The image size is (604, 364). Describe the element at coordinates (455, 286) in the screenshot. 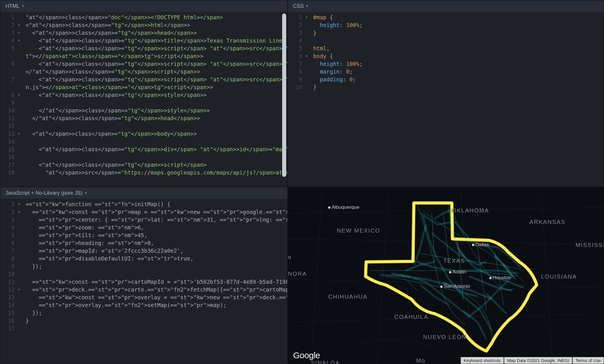

I see `city-label: San Antonio` at that location.